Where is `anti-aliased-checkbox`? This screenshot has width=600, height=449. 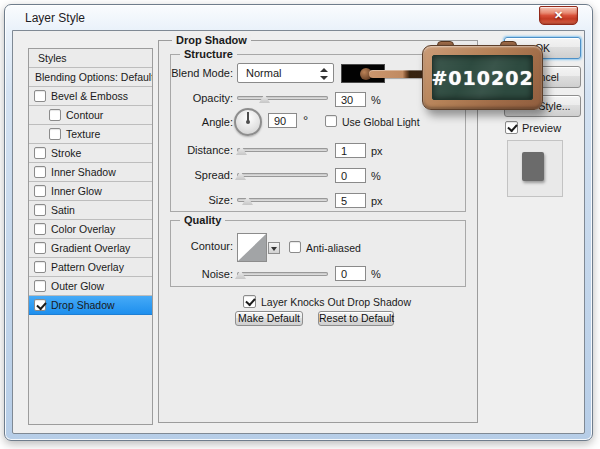 anti-aliased-checkbox is located at coordinates (295, 247).